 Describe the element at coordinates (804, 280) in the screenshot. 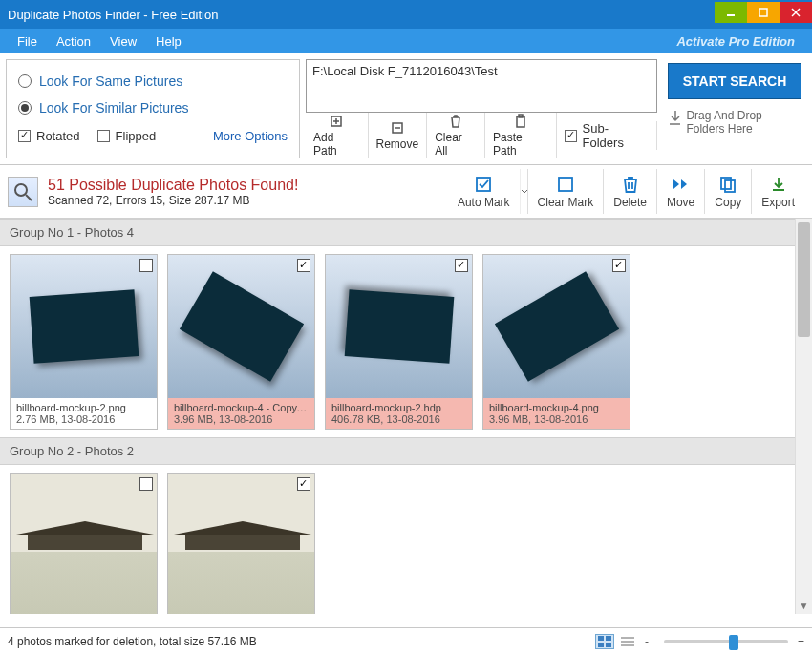

I see `scroll-thumb` at that location.